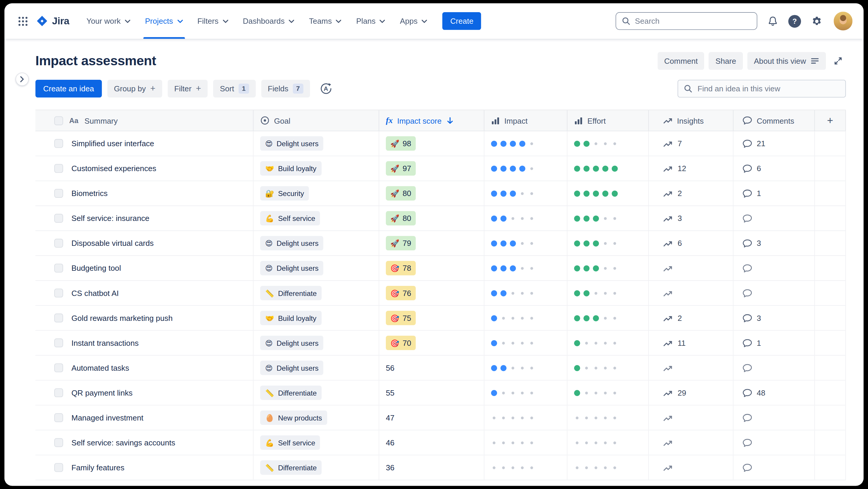  I want to click on find-idea-input, so click(769, 89).